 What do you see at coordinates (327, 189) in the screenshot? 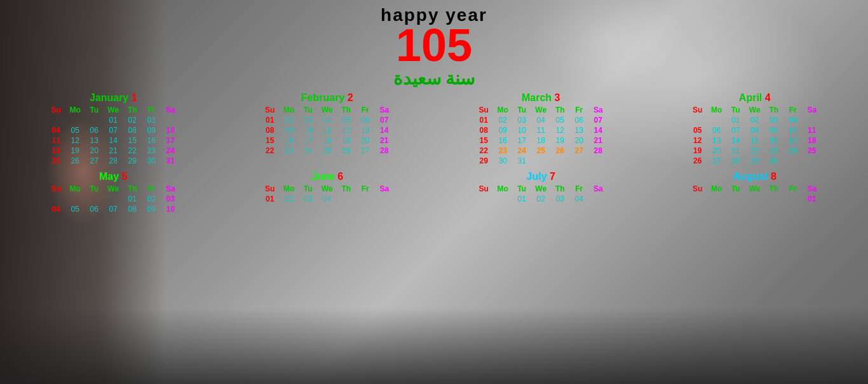
I see `june-header: SuMoTuWeThFrSa` at bounding box center [327, 189].